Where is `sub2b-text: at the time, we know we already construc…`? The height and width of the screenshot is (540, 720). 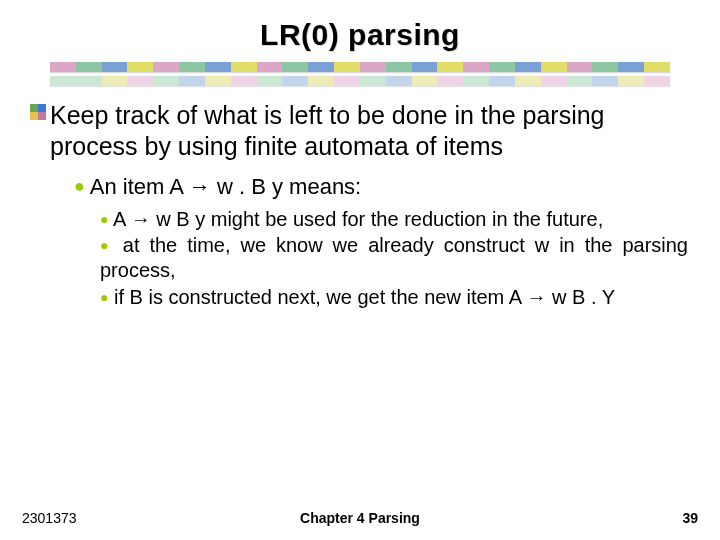
sub2b-text: at the time, we know we already construc… is located at coordinates (394, 258).